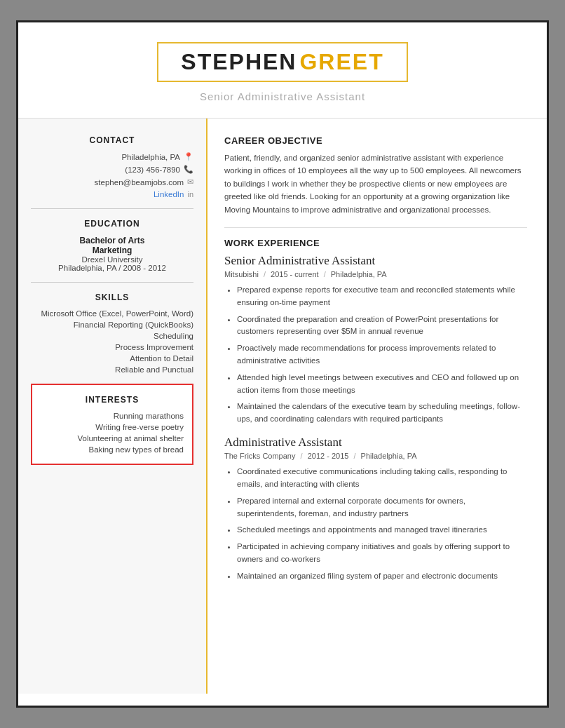 This screenshot has height=728, width=565. Describe the element at coordinates (112, 314) in the screenshot. I see `skill-item: Microsoft Office (Excel, PowerPoint, Wor…` at that location.